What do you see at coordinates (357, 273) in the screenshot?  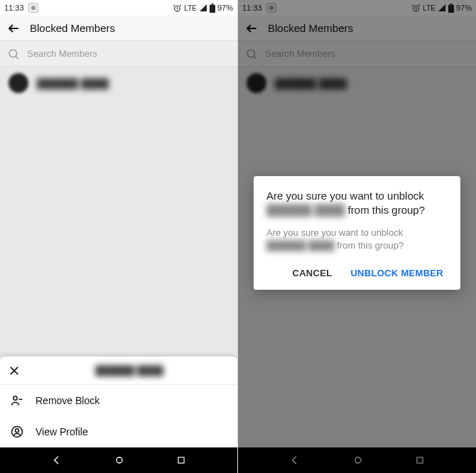 I see `dialog-actions: CANCEL UNBLOCK MEMBER` at bounding box center [357, 273].